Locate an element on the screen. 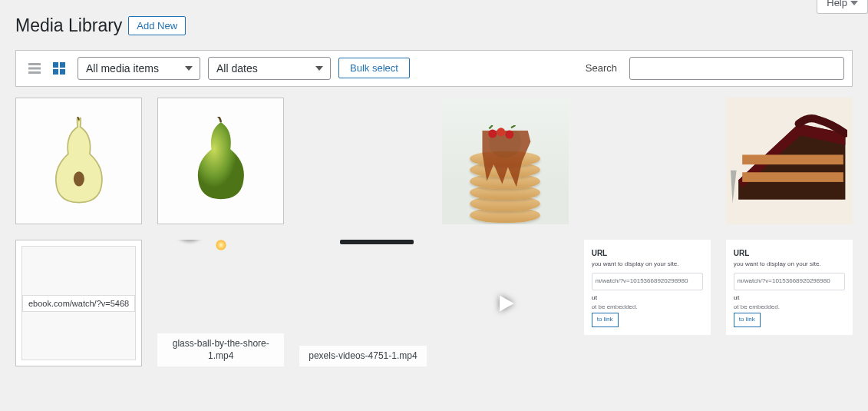  pear-whole-icon is located at coordinates (221, 161).